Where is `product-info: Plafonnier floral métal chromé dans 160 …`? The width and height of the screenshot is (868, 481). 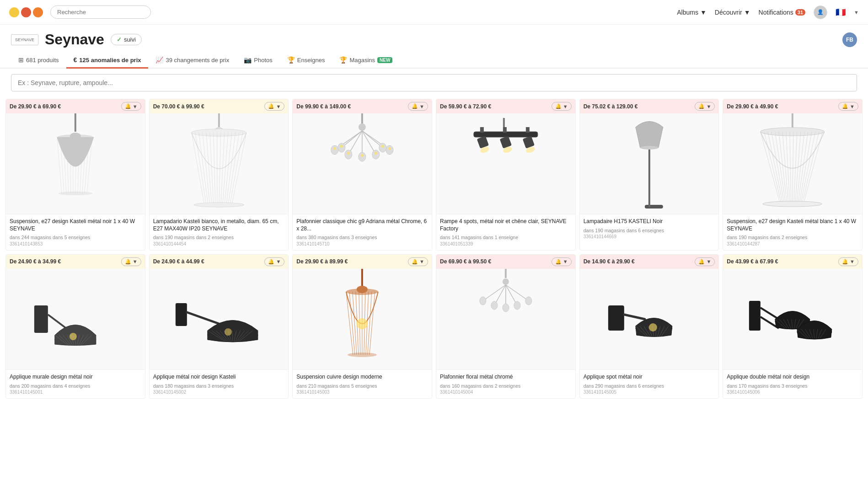 product-info: Plafonnier floral métal chromé dans 160 … is located at coordinates (506, 384).